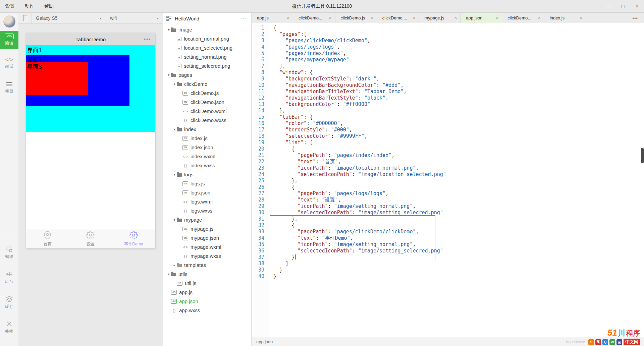 This screenshot has width=644, height=346. I want to click on tree-item-index.js: JSindex.js, so click(207, 138).